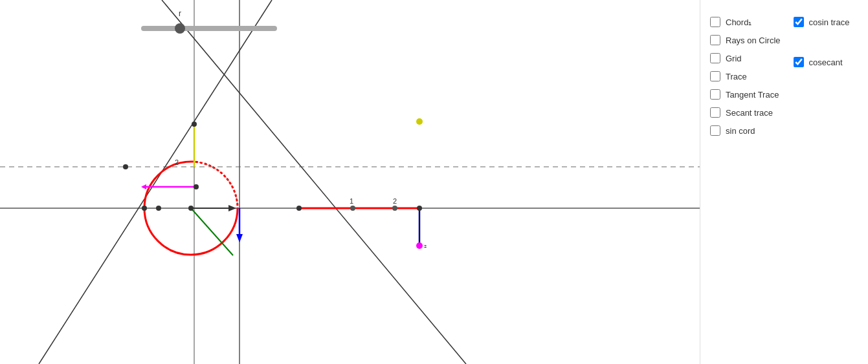 This screenshot has width=868, height=364. What do you see at coordinates (746, 22) in the screenshot?
I see `checkbox-item-chord: Chord₁` at bounding box center [746, 22].